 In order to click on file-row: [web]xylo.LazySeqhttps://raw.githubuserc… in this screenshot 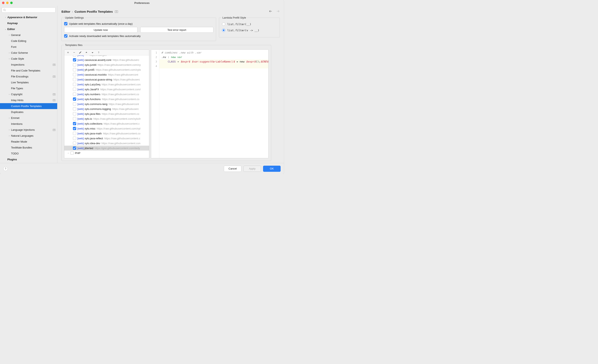, I will do `click(107, 84)`.